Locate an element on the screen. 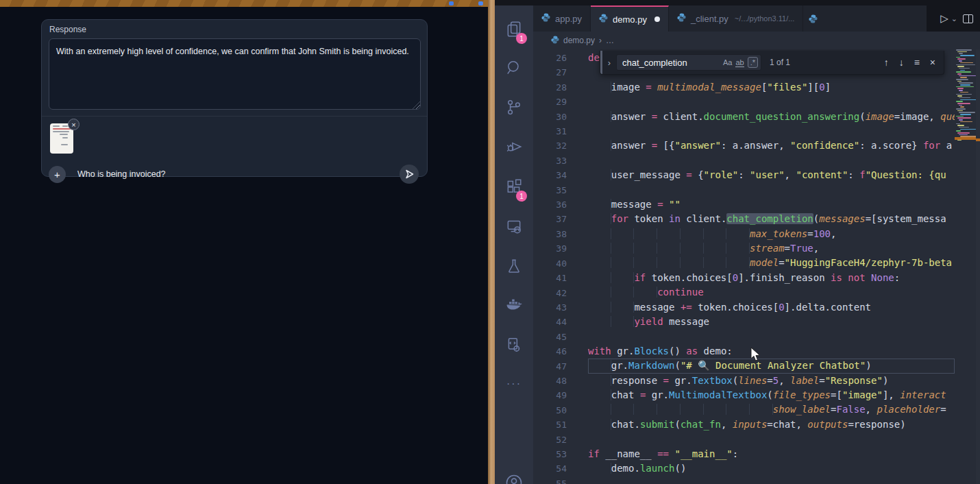 The height and width of the screenshot is (484, 980). breadcrumb: demo.py › … is located at coordinates (757, 40).